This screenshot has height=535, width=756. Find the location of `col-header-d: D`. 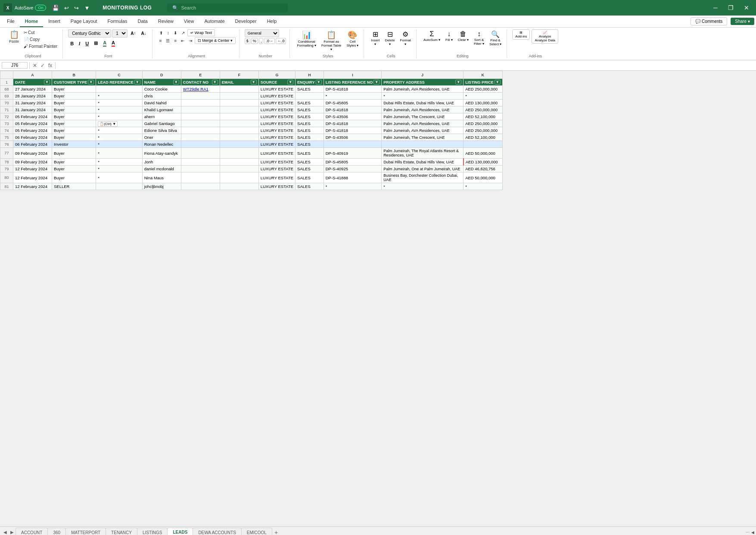

col-header-d: D is located at coordinates (162, 75).